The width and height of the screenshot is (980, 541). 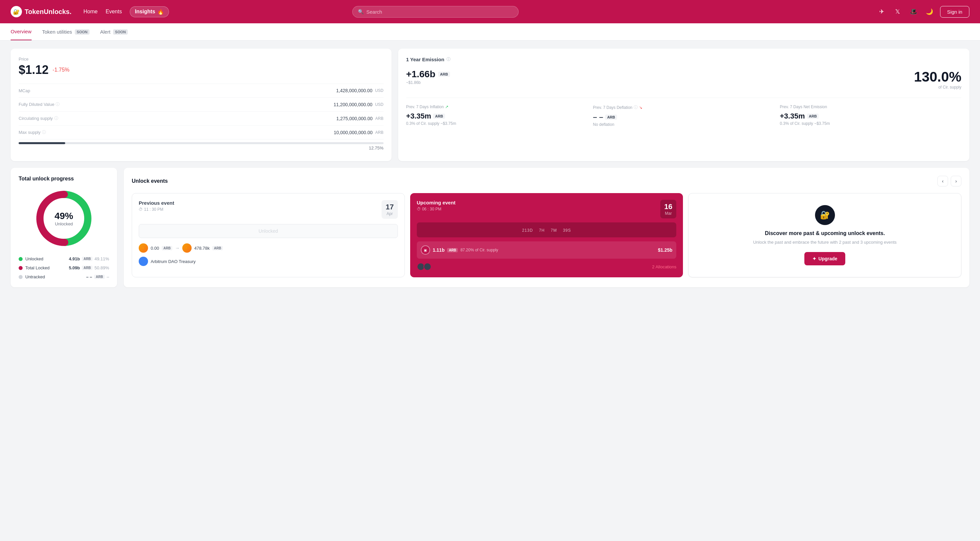 What do you see at coordinates (201, 91) in the screenshot?
I see `stat-mcap: MCap 1,428,000,000.00 USD` at bounding box center [201, 91].